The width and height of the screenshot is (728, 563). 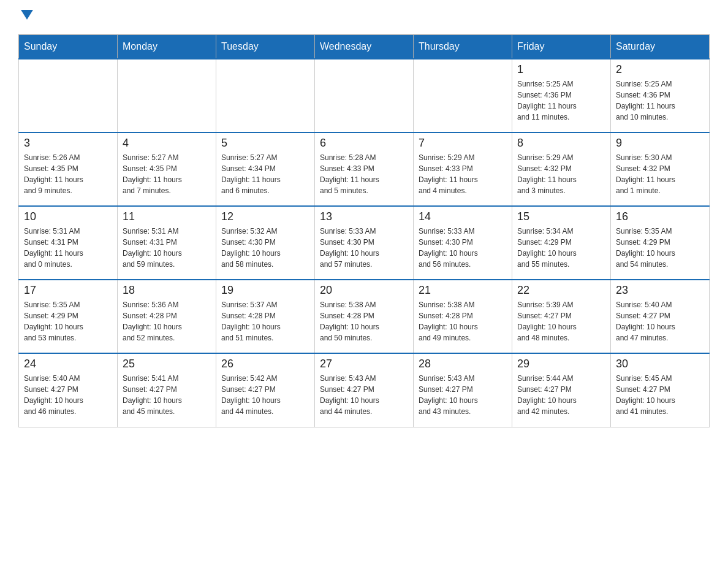 What do you see at coordinates (364, 321) in the screenshot?
I see `day-info: Sunrise: 5:38 AMSunset: 4:28 PMDaylight:…` at bounding box center [364, 321].